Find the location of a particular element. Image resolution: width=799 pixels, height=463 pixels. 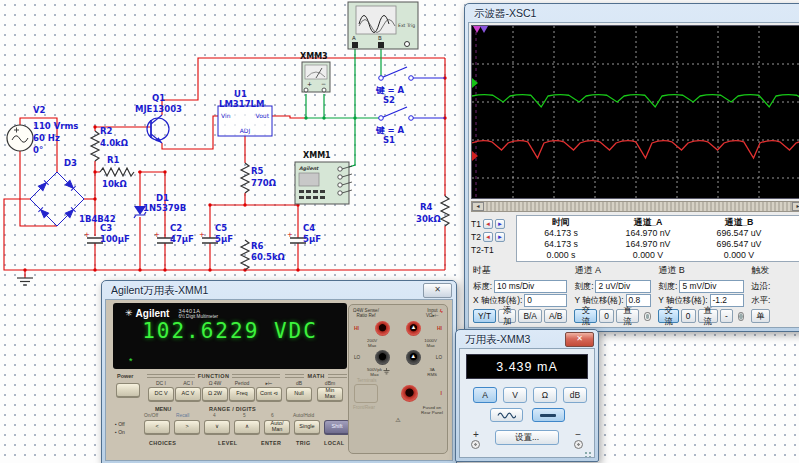

t1-a: 164.970 nV is located at coordinates (648, 234).